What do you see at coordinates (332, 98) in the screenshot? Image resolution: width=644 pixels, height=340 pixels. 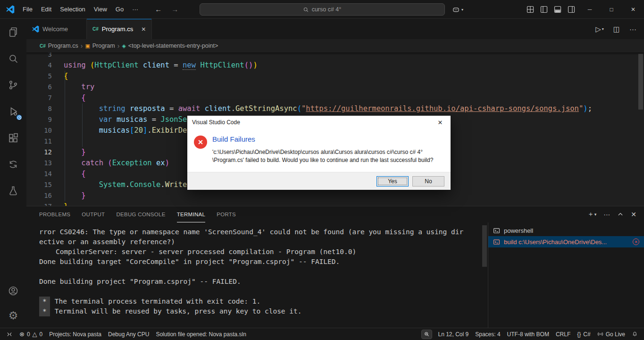 I see `code-line-7: 7 {` at bounding box center [332, 98].